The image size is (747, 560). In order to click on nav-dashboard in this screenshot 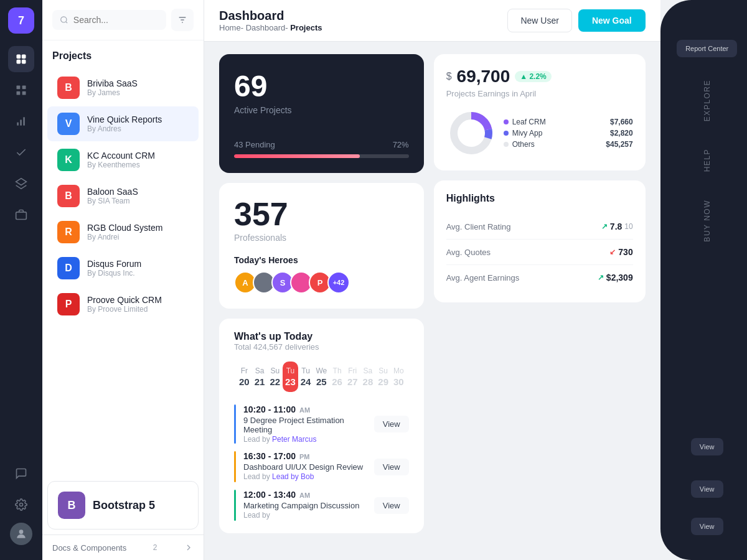, I will do `click(21, 59)`.